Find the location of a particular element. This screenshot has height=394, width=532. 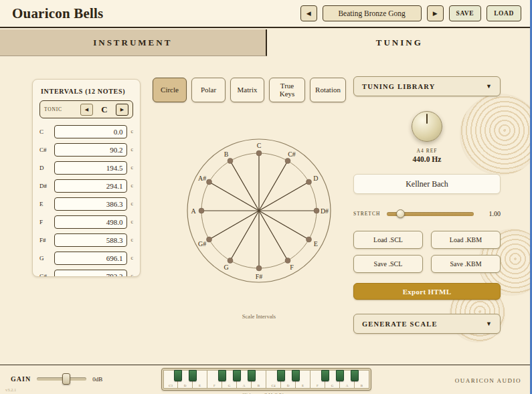

knob-indicator-icon is located at coordinates (427, 119).